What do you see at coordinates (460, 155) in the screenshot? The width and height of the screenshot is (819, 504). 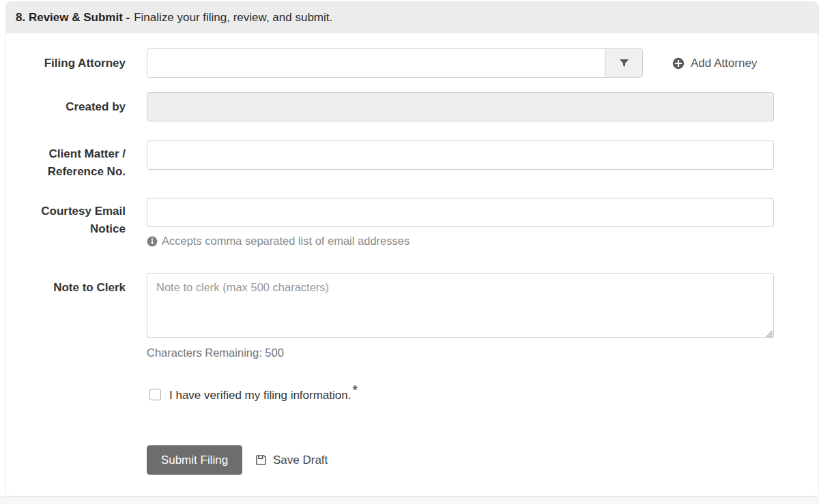 I see `client-matter-input` at bounding box center [460, 155].